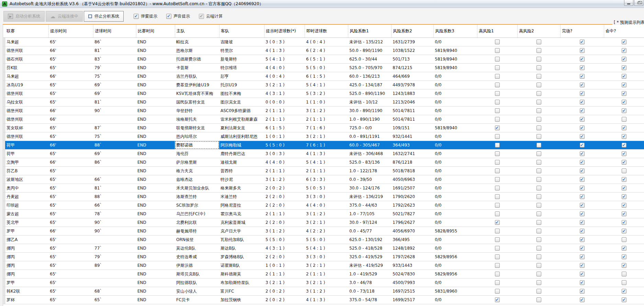  I want to click on table-row: 罗甲66'90`END赫曼施塔特克卢日大学3 ( 1 : 2 )4 ( 2 : …, so click(324, 231).